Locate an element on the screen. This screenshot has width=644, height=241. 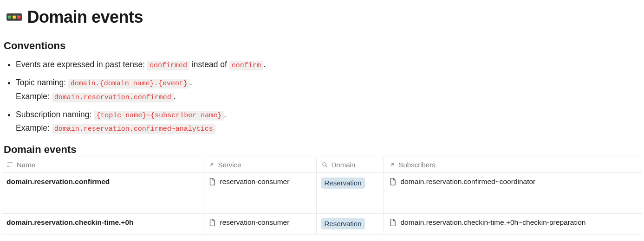
text: instead of is located at coordinates (209, 64).